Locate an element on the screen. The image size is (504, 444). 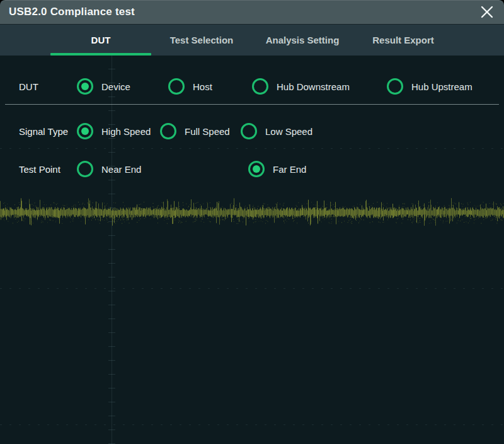
graticule-vertical-ticks is located at coordinates (112, 250).